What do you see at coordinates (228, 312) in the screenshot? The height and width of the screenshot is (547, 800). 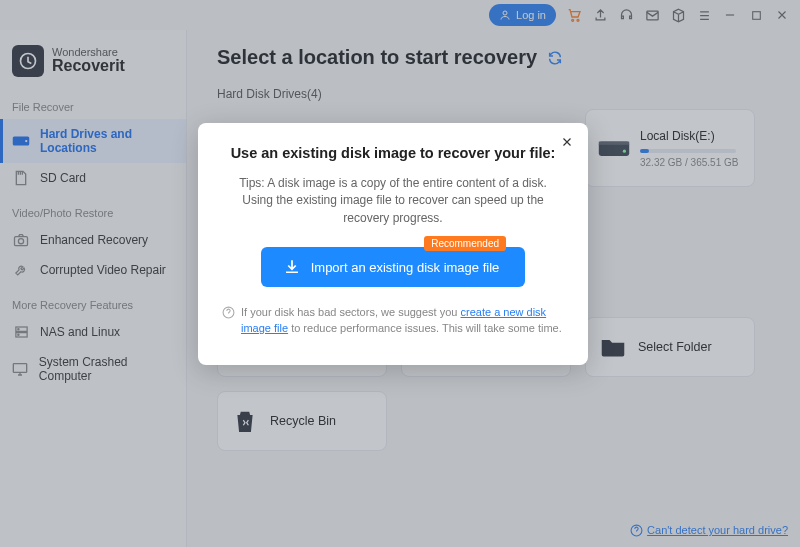 I see `help-icon` at bounding box center [228, 312].